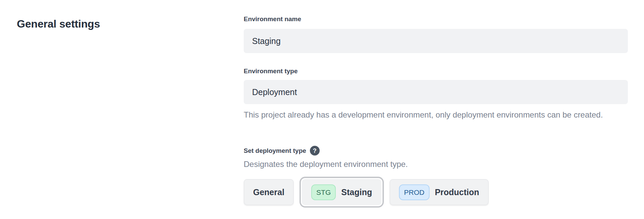  I want to click on staging-option-label: Staging, so click(357, 192).